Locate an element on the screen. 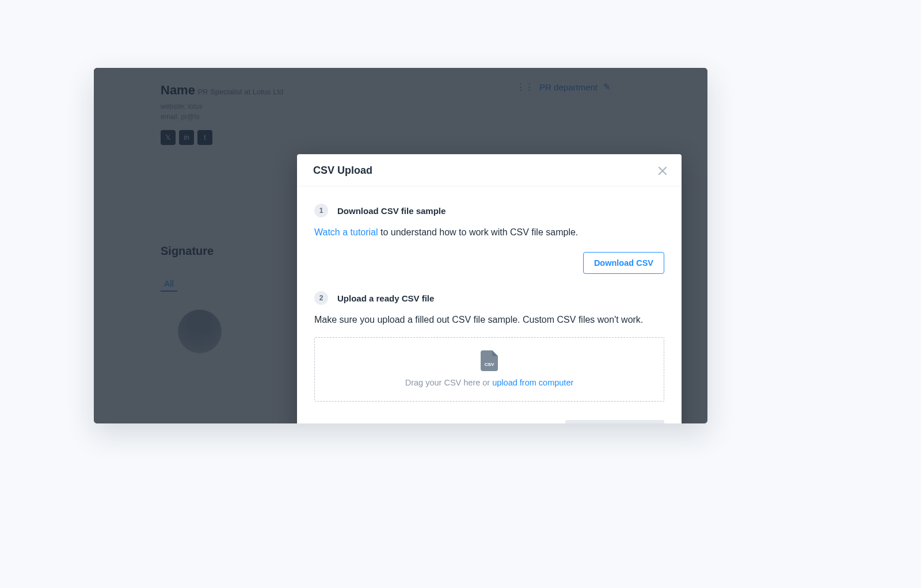 Image resolution: width=921 pixels, height=588 pixels. step-2-badge: 2 is located at coordinates (321, 298).